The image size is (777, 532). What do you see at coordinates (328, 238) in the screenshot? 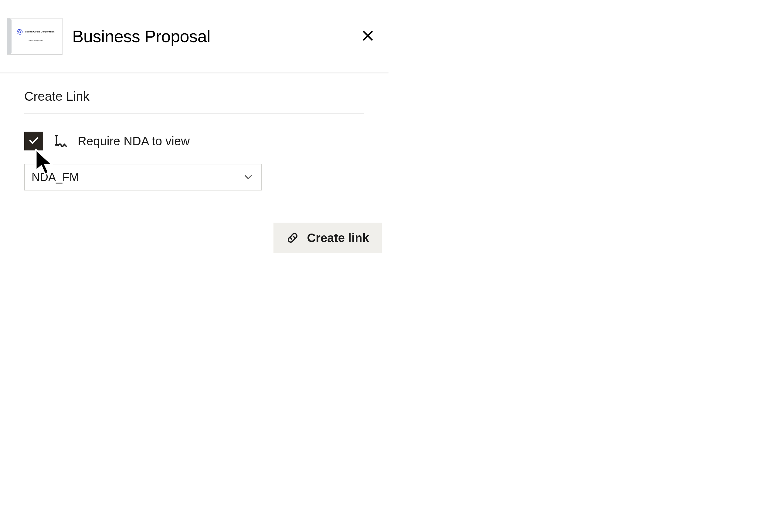
I see `create-link-button: Create link` at bounding box center [328, 238].